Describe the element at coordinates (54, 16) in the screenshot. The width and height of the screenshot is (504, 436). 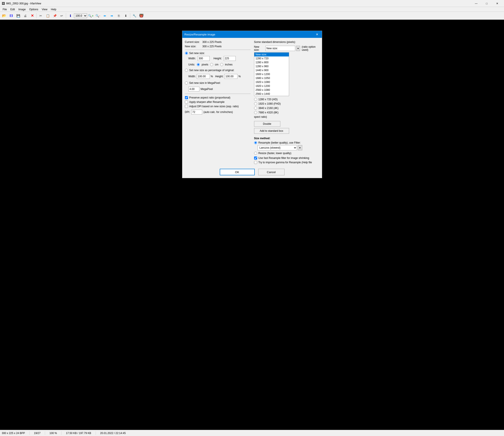
I see `paste-button: 📌` at that location.